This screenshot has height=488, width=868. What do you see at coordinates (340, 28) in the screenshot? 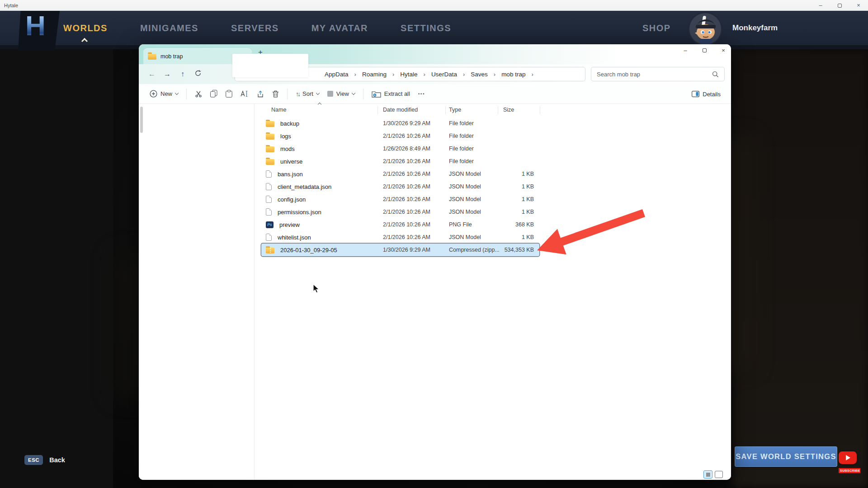
I see `nav-item-my-avatar: MY AVATAR` at bounding box center [340, 28].